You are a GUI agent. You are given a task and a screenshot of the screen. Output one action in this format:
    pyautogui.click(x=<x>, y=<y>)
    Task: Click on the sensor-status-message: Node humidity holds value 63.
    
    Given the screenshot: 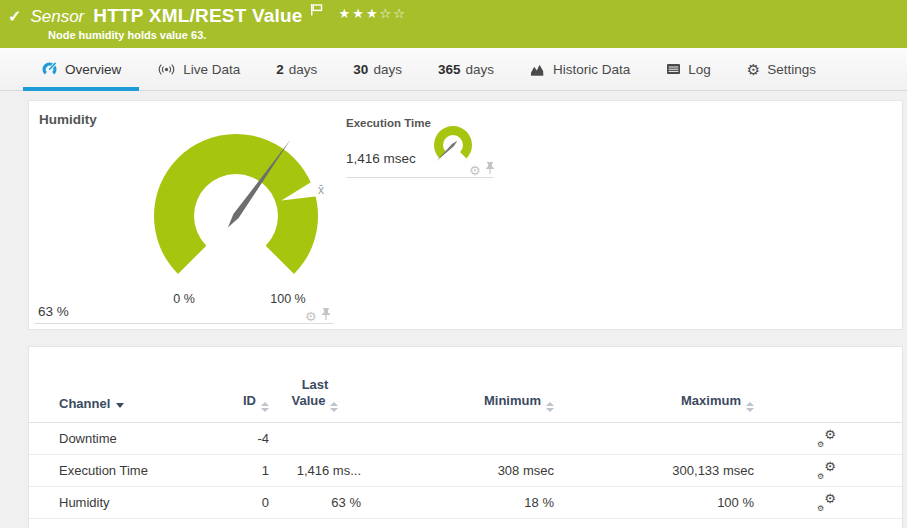 What is the action you would take?
    pyautogui.click(x=127, y=35)
    